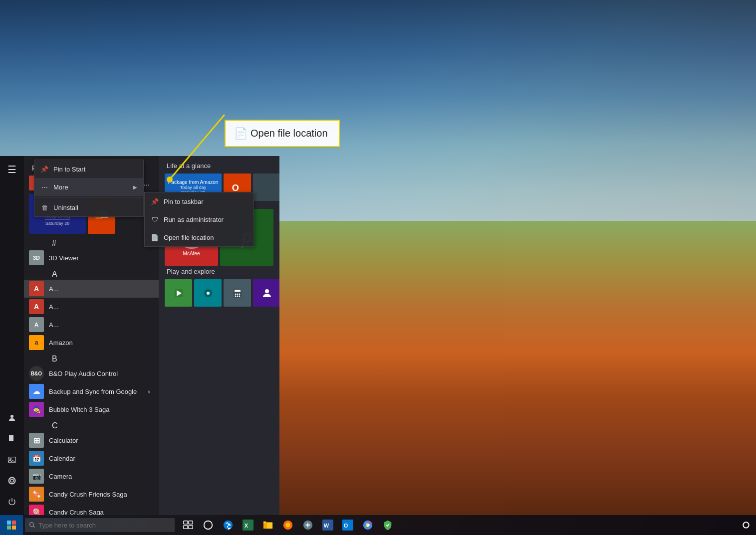 Image resolution: width=756 pixels, height=535 pixels. I want to click on app-icon-camera: 📷, so click(36, 476).